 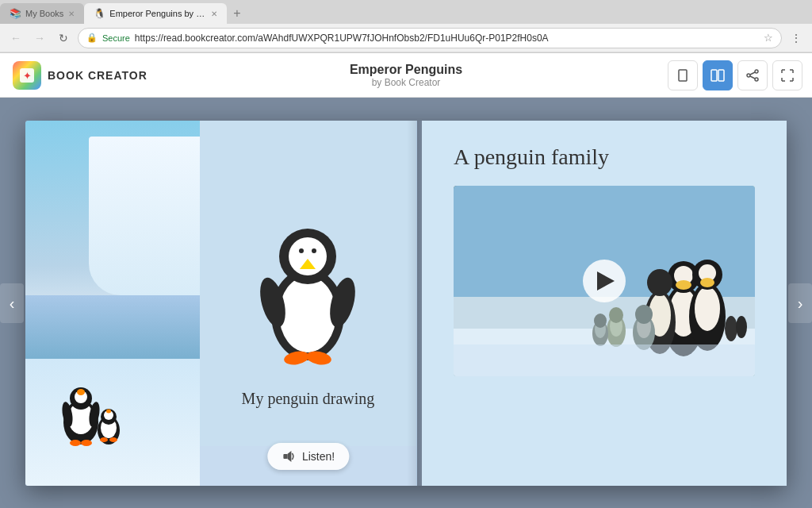 I want to click on share-icon, so click(x=753, y=75).